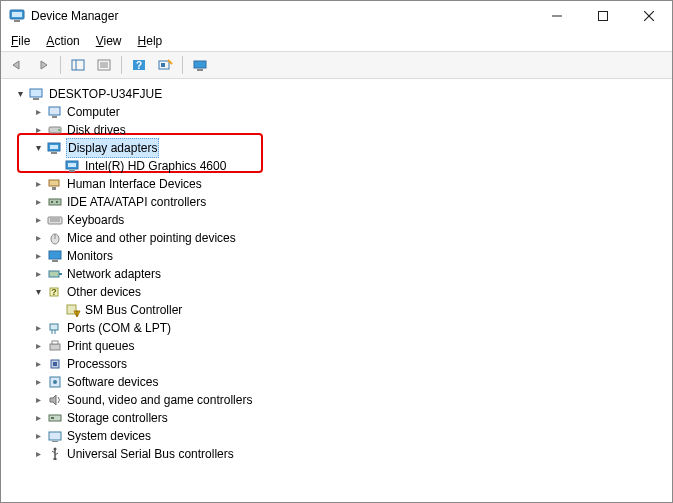 The image size is (673, 503). What do you see at coordinates (109, 41) in the screenshot?
I see `menu-view: View` at bounding box center [109, 41].